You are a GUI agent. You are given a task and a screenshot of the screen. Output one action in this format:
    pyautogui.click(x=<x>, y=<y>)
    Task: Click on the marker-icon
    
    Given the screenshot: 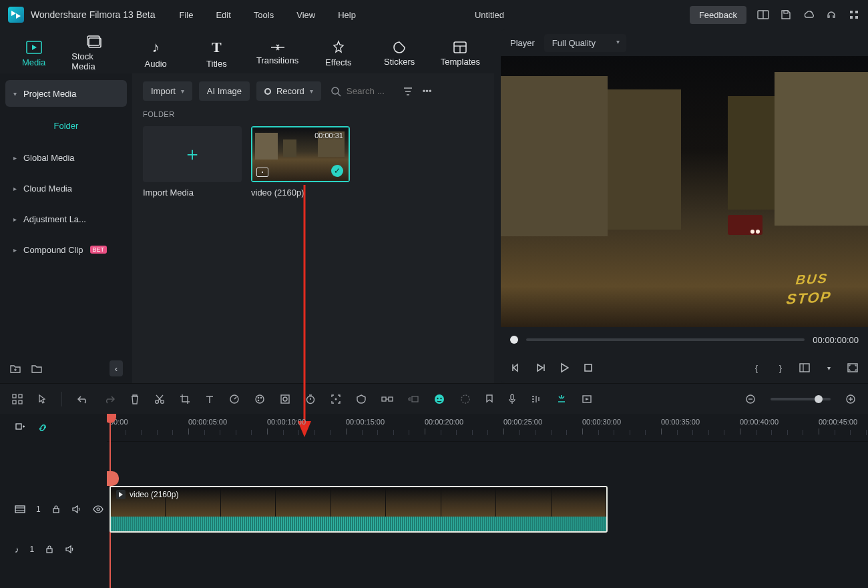 What is the action you would take?
    pyautogui.click(x=489, y=399)
    